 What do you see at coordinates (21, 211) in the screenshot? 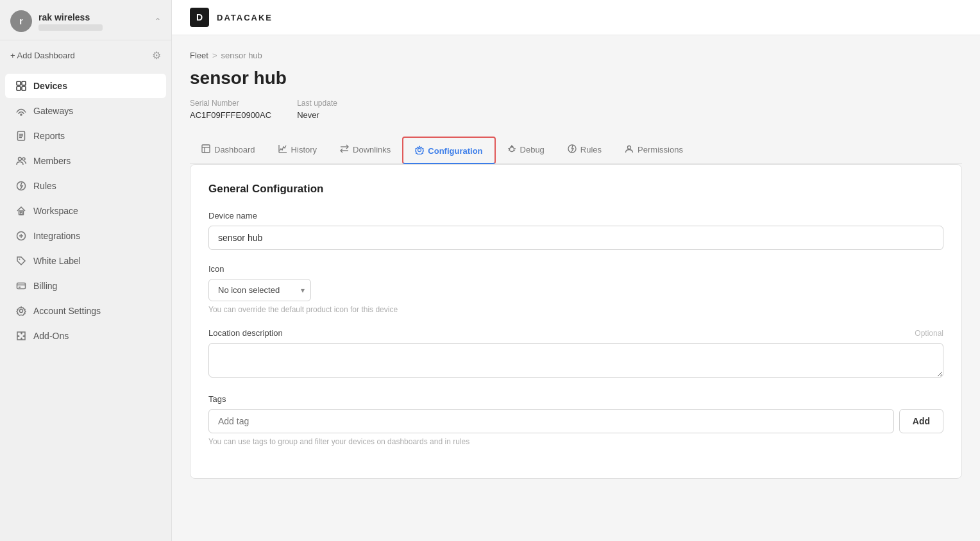
I see `home-icon` at bounding box center [21, 211].